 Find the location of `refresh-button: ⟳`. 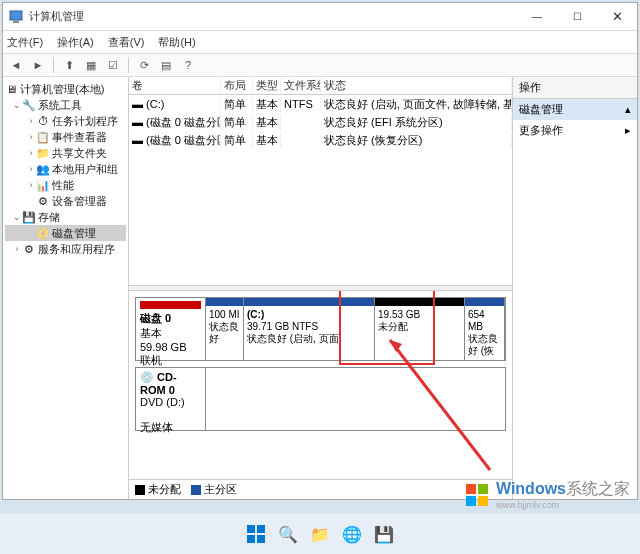

refresh-button: ⟳ is located at coordinates (144, 65).